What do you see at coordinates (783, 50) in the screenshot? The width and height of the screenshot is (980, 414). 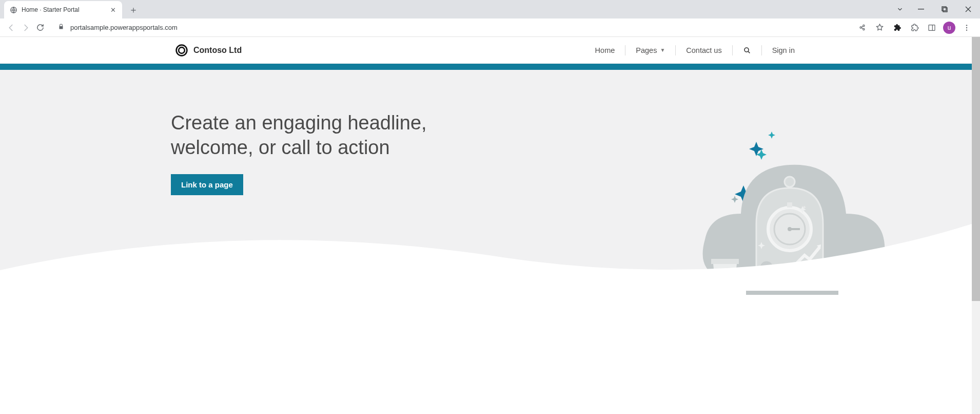 I see `nav-signin: Sign in` at bounding box center [783, 50].